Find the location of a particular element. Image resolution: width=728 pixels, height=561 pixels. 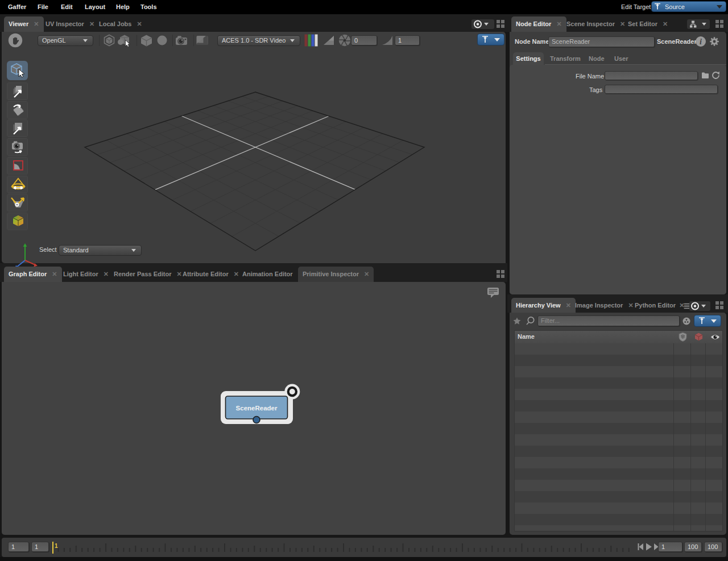

svg-text: i is located at coordinates (701, 42).